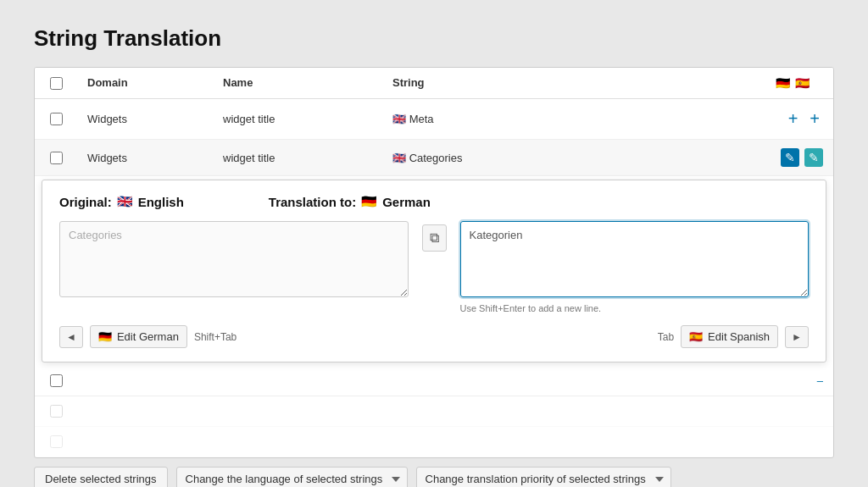 The height and width of the screenshot is (487, 868). Describe the element at coordinates (71, 337) in the screenshot. I see `nav-left-arrow: ◄` at that location.